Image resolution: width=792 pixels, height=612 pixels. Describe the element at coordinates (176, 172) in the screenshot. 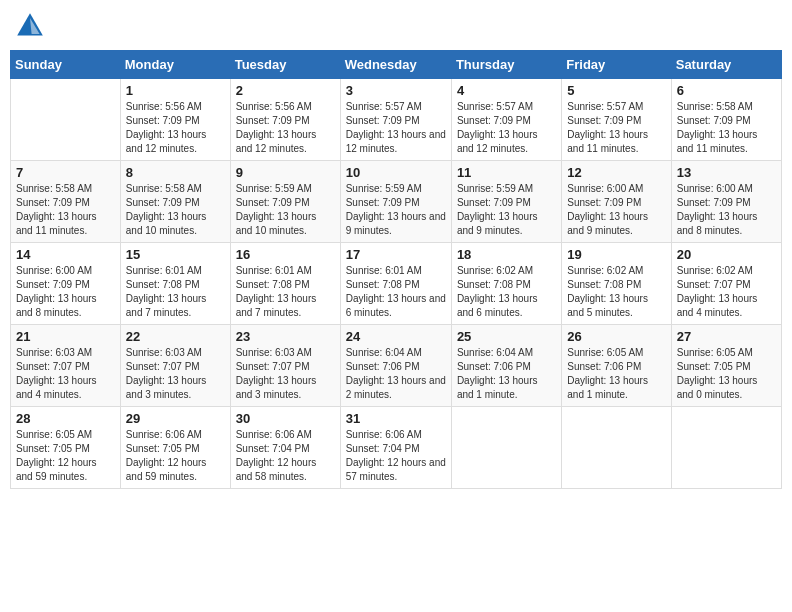

I see `day-number: 8` at that location.